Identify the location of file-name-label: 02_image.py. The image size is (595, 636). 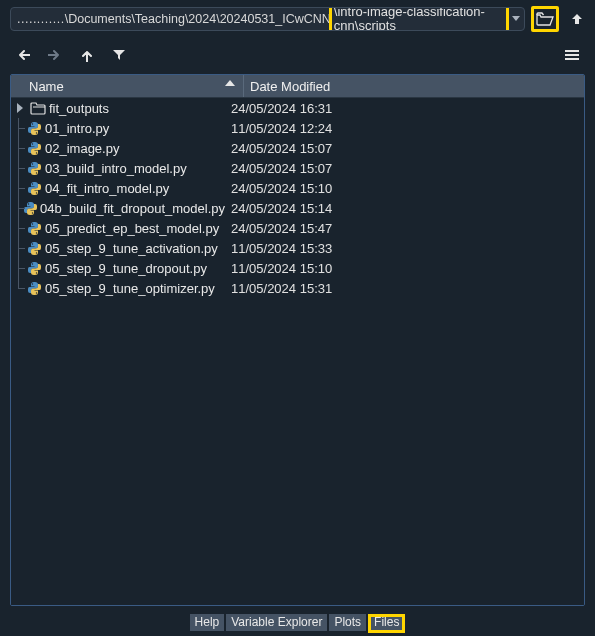
(81, 148).